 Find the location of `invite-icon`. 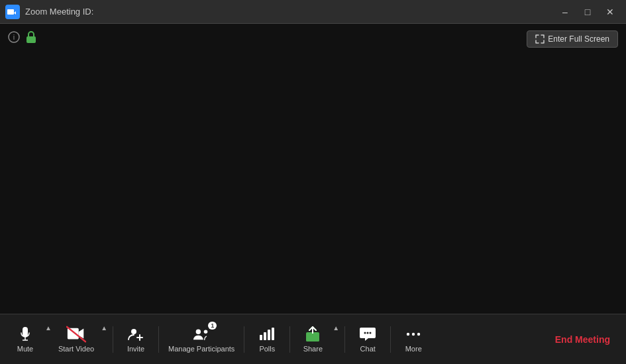

invite-icon is located at coordinates (136, 334).